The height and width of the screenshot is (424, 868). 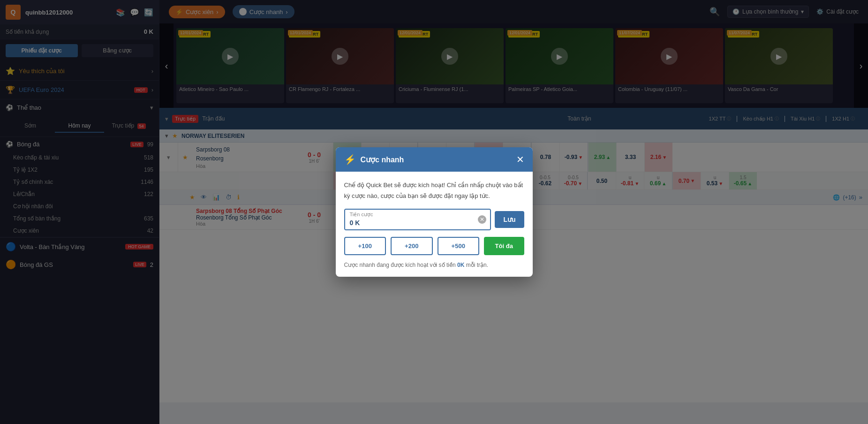 I want to click on modal-footer: Cược nhanh đang được kích hoạt với số ti…, so click(x=434, y=265).